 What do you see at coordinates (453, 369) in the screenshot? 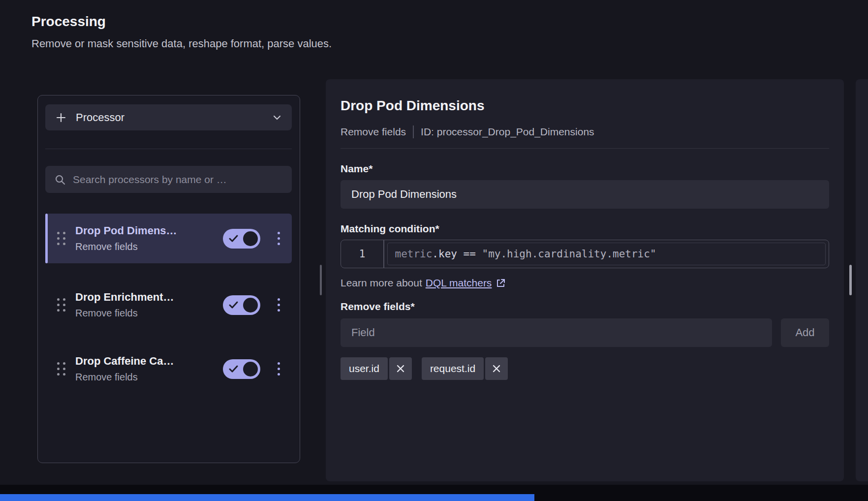
I see `chip-label: request.id` at bounding box center [453, 369].